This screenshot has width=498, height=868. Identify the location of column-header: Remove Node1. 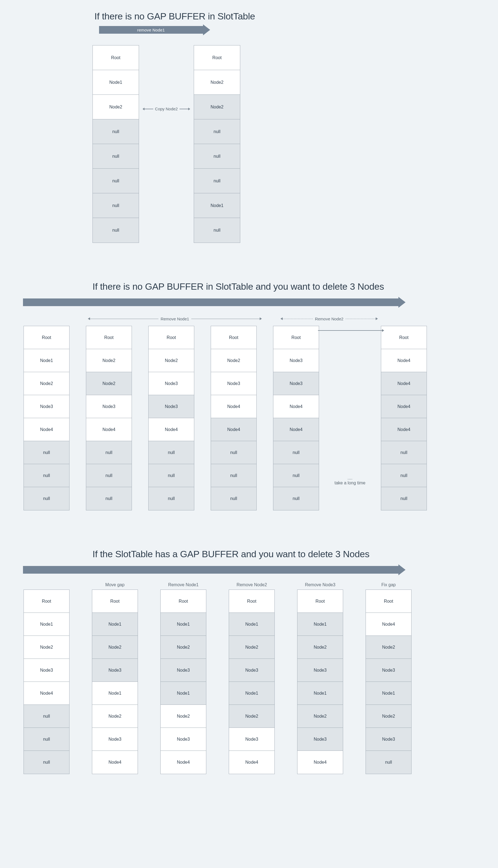
(183, 586).